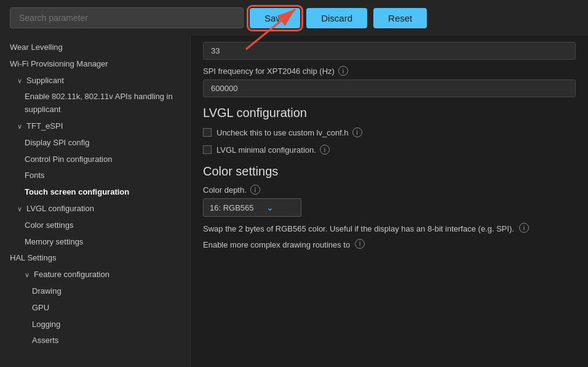 This screenshot has height=367, width=588. Describe the element at coordinates (95, 243) in the screenshot. I see `sidebar-item-memory-settings: Memory settings` at that location.